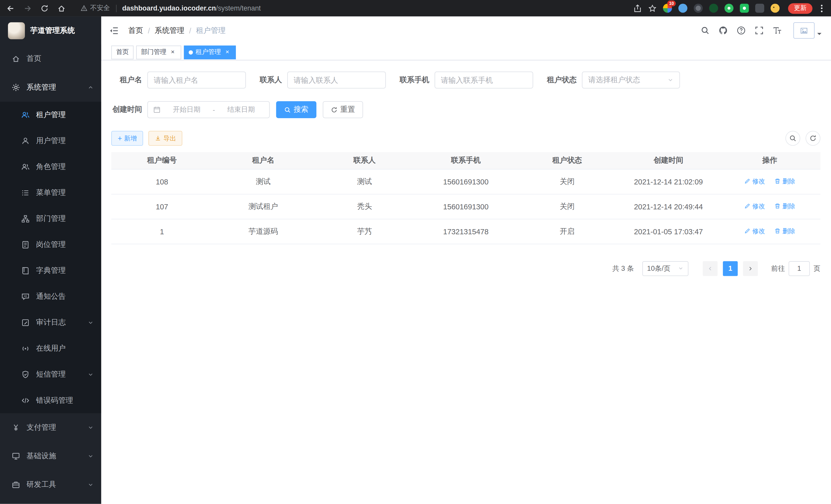 This screenshot has height=504, width=831. I want to click on sidebar-item-menu: 菜单管理, so click(51, 193).